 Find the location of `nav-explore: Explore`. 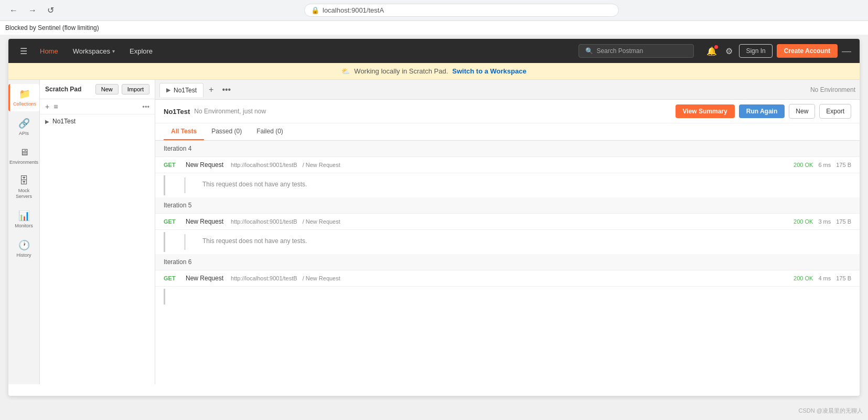

nav-explore: Explore is located at coordinates (141, 51).